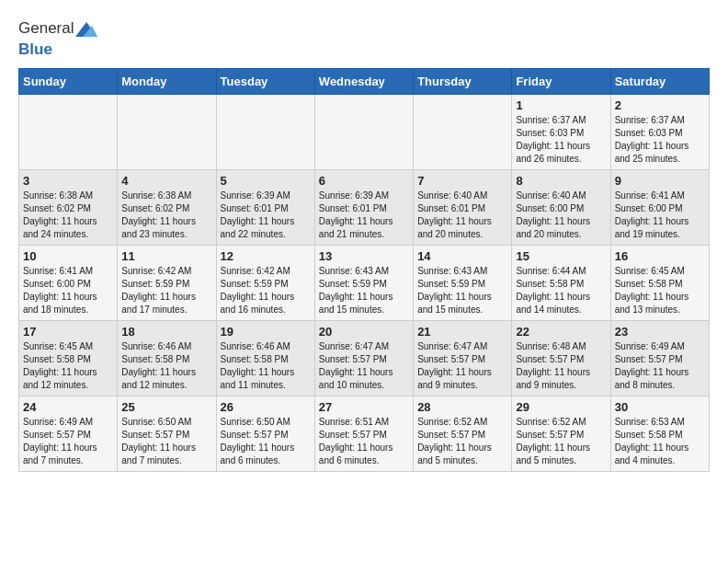  Describe the element at coordinates (265, 82) in the screenshot. I see `day-of-week-header: Tuesday` at that location.